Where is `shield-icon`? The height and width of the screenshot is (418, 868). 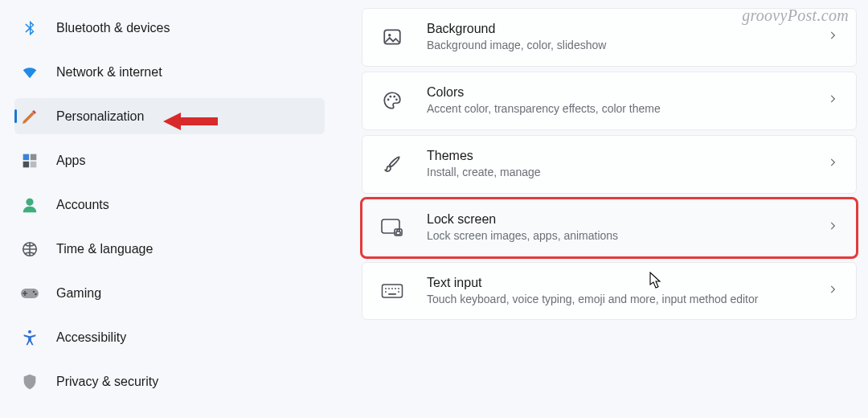
shield-icon is located at coordinates (30, 382).